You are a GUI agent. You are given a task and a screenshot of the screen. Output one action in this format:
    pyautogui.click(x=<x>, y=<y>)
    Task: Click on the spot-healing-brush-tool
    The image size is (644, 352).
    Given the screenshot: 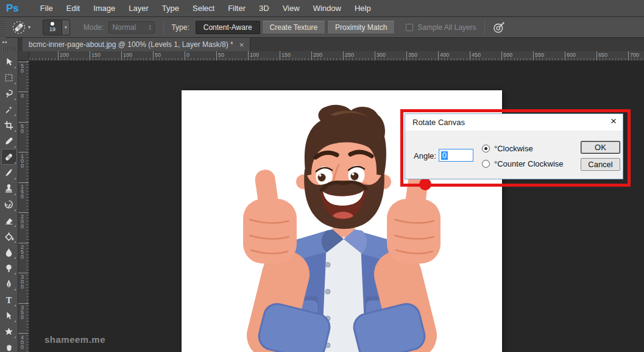 What is the action you would take?
    pyautogui.click(x=9, y=157)
    